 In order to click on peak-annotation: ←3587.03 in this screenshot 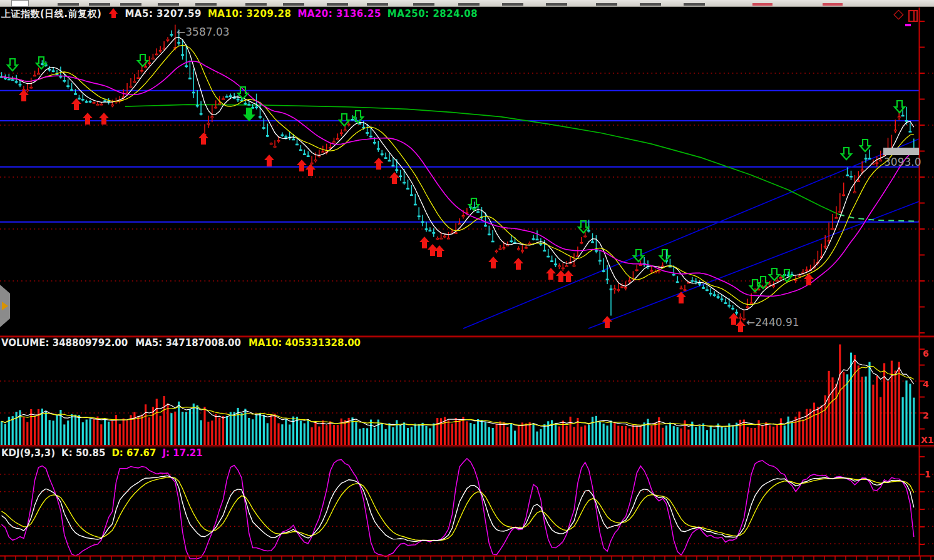, I will do `click(203, 32)`.